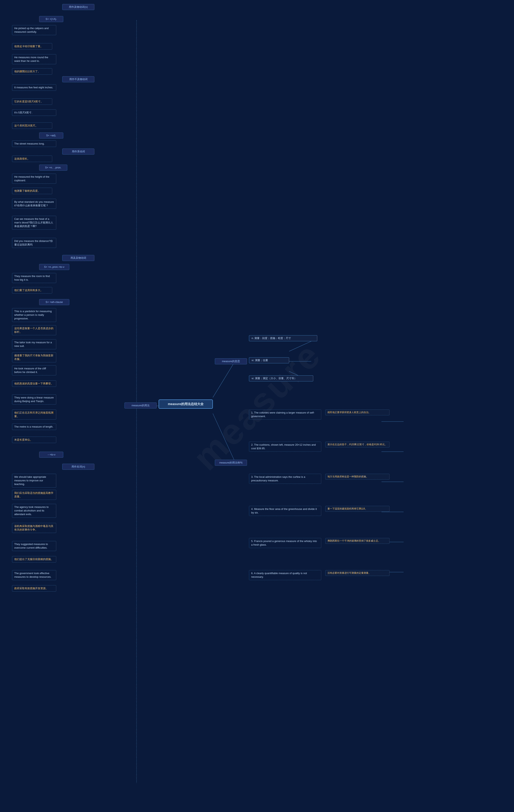  I want to click on ex-linear-en: They were doing a linear measure during …, so click(34, 400).